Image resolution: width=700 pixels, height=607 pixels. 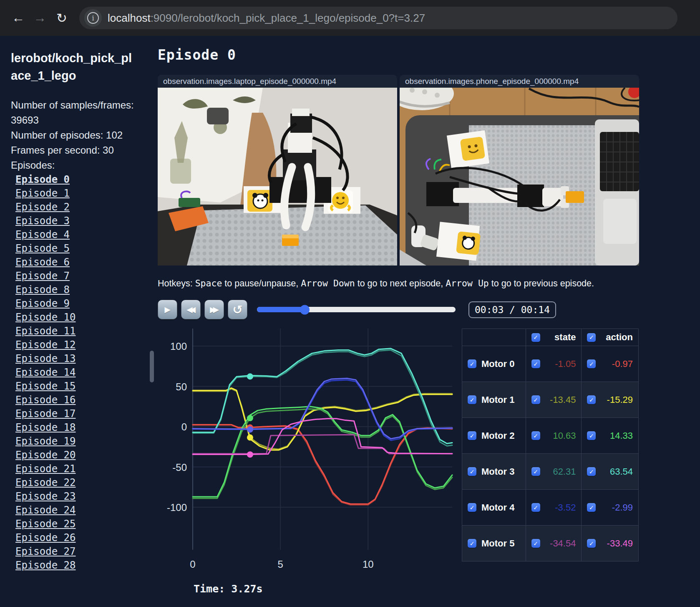 What do you see at coordinates (277, 170) in the screenshot?
I see `video-laptop: observation.images.laptop_episode_000000…` at bounding box center [277, 170].